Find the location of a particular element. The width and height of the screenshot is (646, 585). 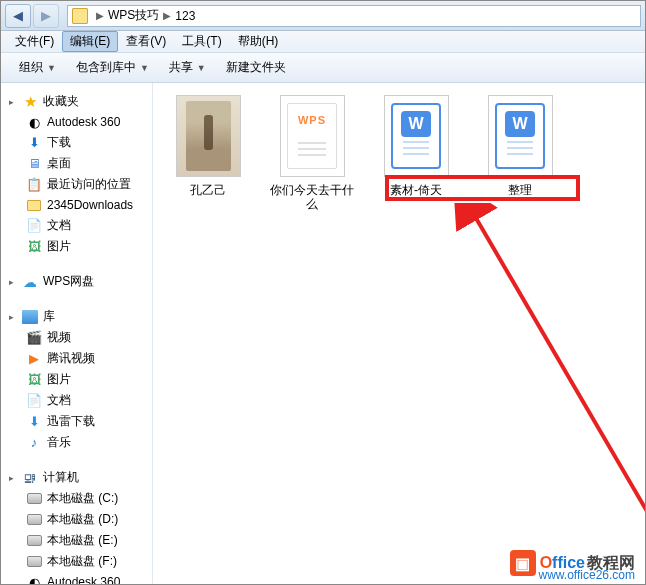

menu-tools: 工具(T) is located at coordinates (202, 42).